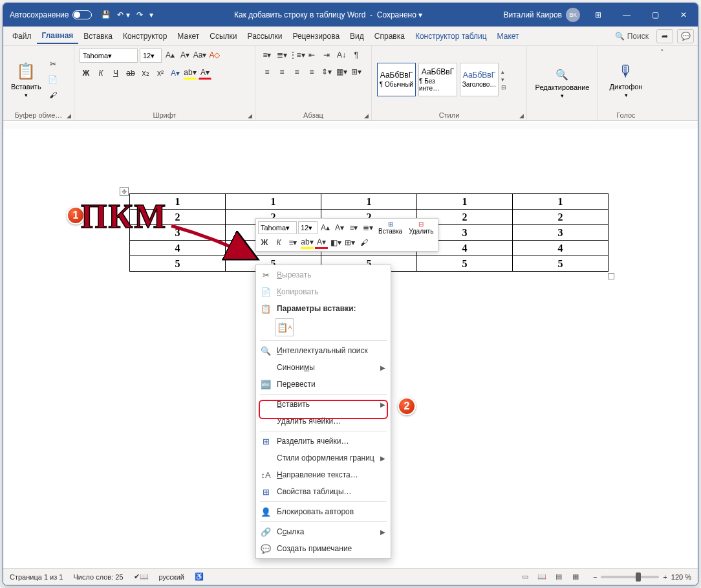  What do you see at coordinates (323, 512) in the screenshot?
I see `ctx-block-authors: 👤Блокировать авторов` at bounding box center [323, 512].